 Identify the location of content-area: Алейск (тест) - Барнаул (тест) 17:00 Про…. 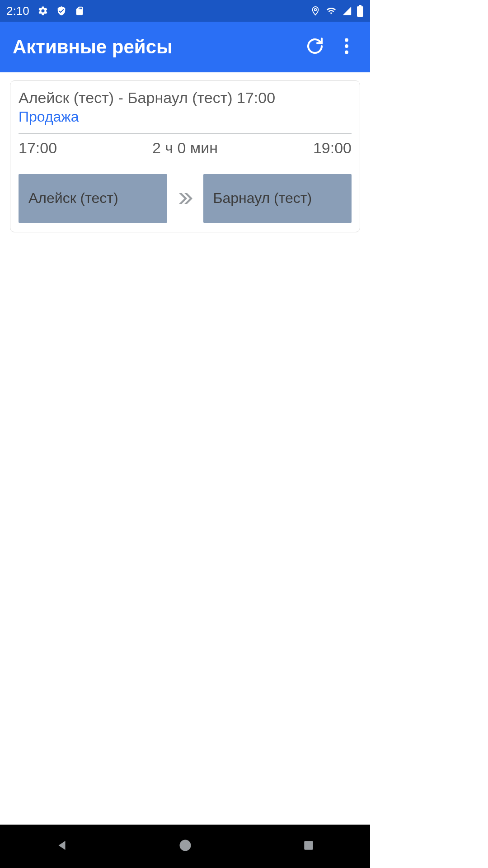
(185, 156).